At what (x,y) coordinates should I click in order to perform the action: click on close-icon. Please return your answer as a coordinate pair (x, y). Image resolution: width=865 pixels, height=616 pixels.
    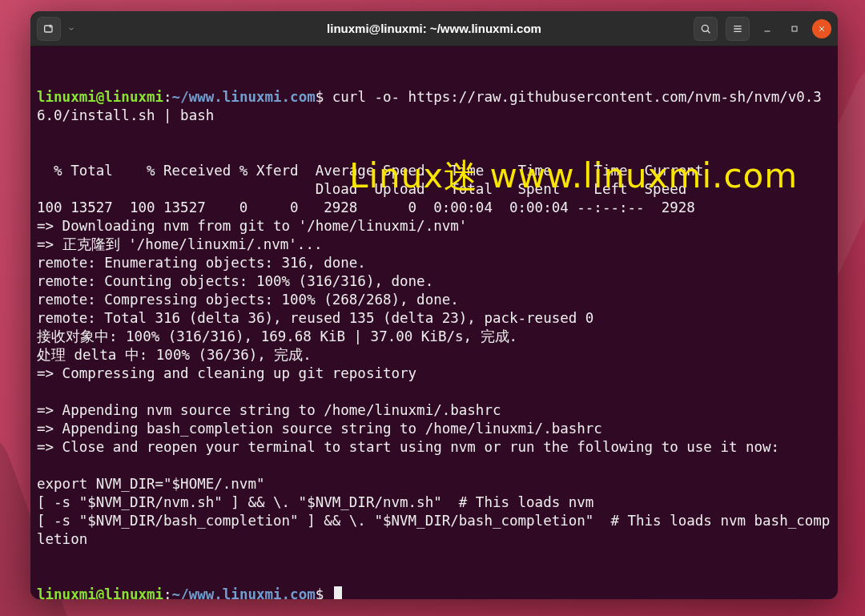
    Looking at the image, I should click on (822, 29).